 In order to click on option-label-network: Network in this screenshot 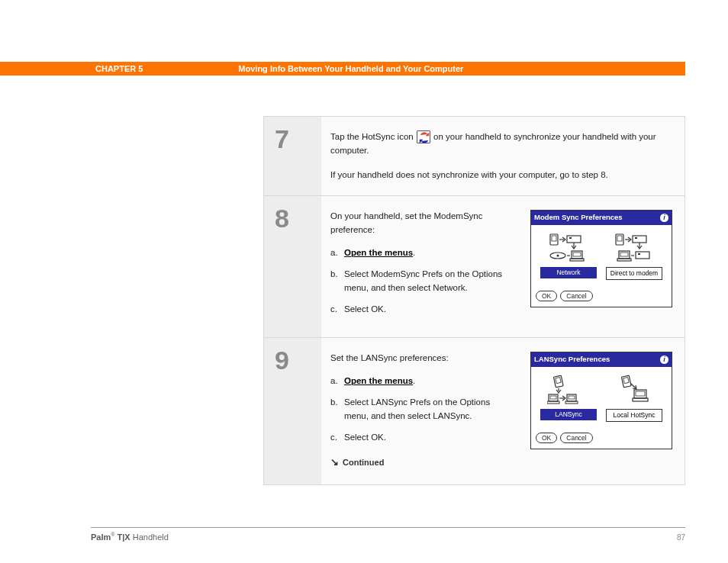, I will do `click(569, 273)`.